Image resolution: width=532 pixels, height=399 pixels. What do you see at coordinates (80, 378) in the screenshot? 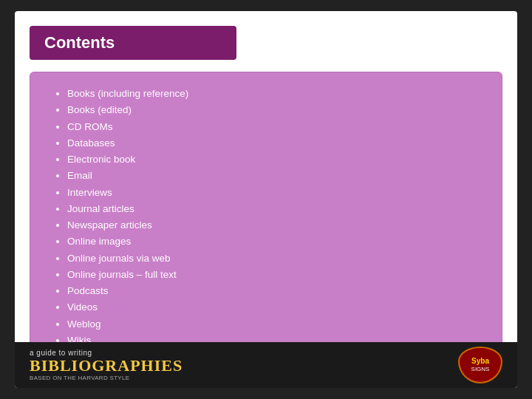
I see `harvard-text: BASED ON THE HARVARD STYLE` at bounding box center [80, 378].